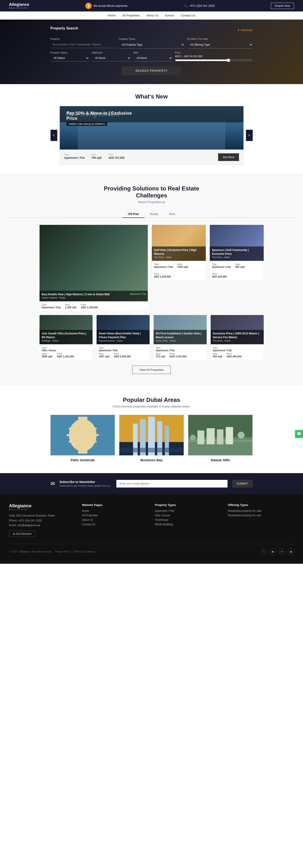 This screenshot has width=303, height=868. I want to click on social-youtube-icon: ▶, so click(273, 552).